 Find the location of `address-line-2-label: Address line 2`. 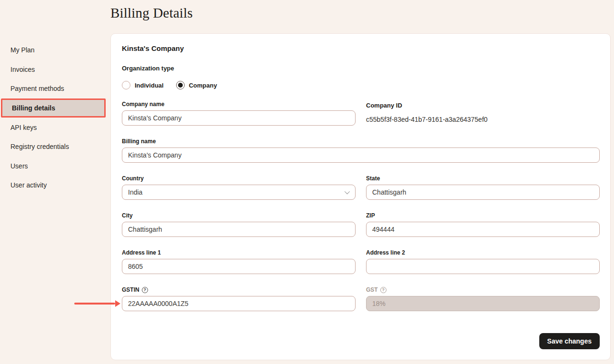

address-line-2-label: Address line 2 is located at coordinates (483, 253).